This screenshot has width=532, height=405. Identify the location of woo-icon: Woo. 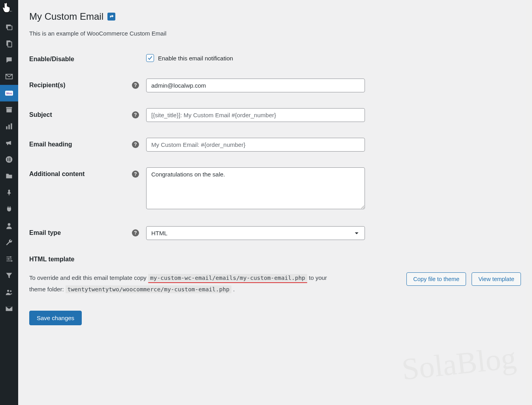
(9, 93).